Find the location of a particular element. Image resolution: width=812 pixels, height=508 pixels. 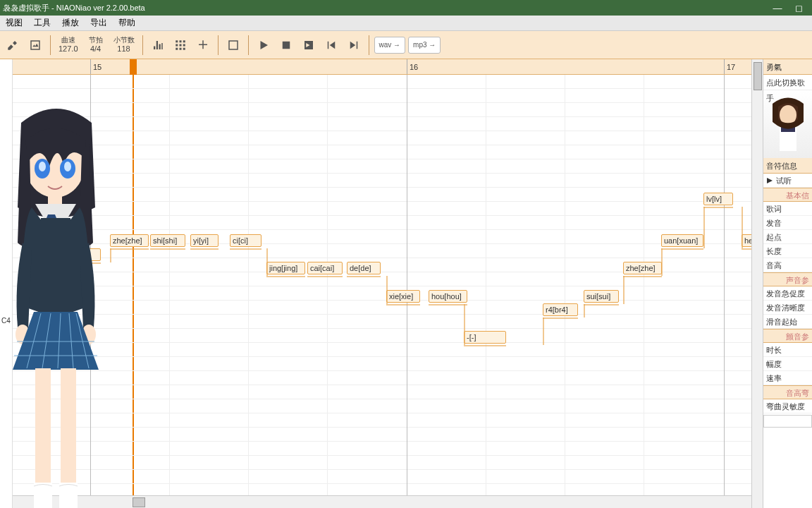

stop-icon is located at coordinates (286, 45).